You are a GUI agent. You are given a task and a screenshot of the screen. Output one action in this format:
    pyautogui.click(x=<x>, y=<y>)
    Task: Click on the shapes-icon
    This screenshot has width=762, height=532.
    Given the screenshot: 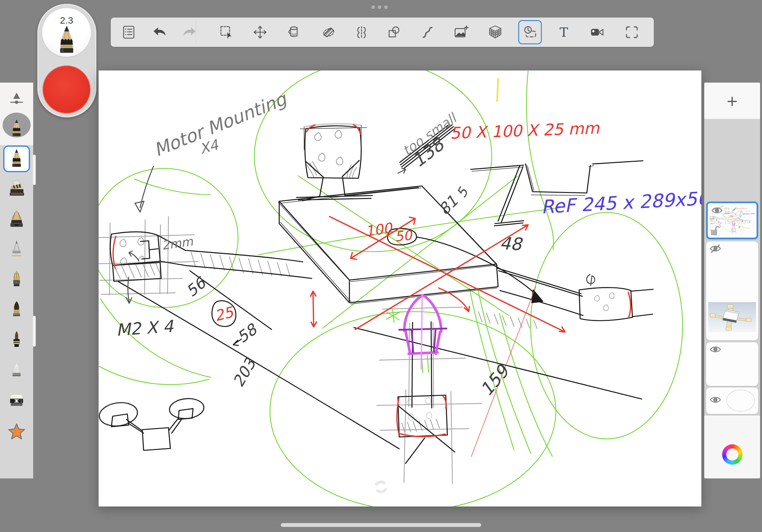 What is the action you would take?
    pyautogui.click(x=394, y=32)
    